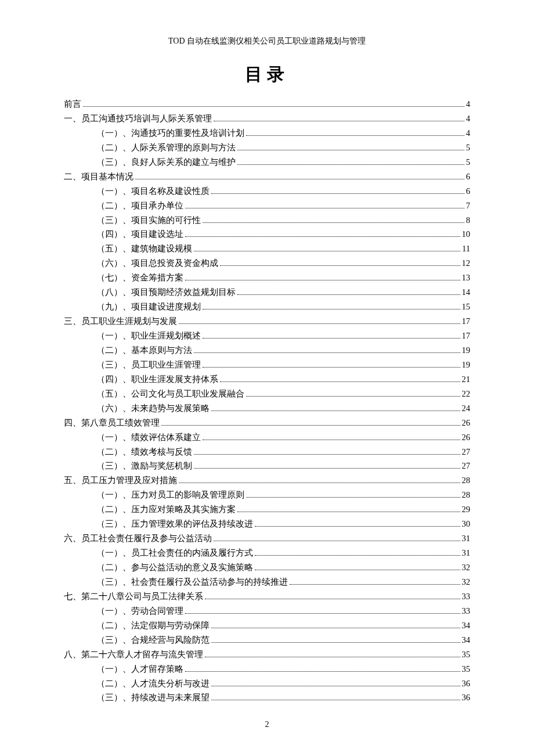 The image size is (534, 756). What do you see at coordinates (267, 423) in the screenshot?
I see `toc-entry: 四、第八章员工绩效管理26` at bounding box center [267, 423].